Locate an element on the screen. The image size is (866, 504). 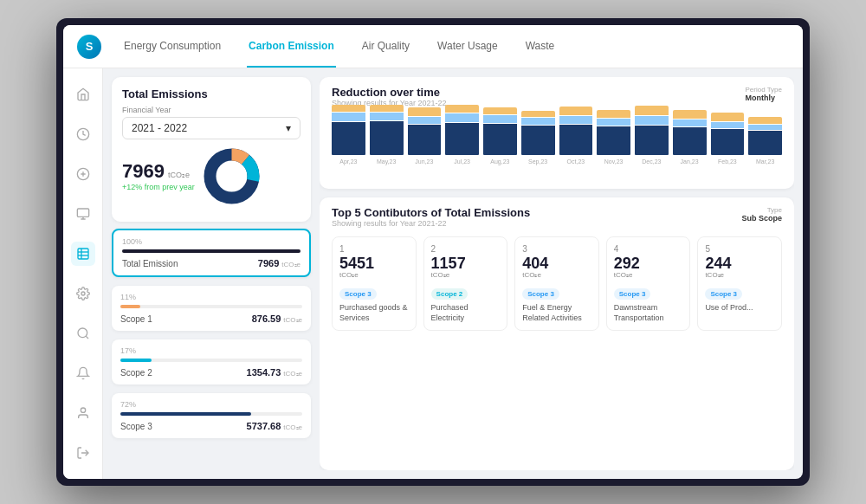
bar-group: May,23 is located at coordinates (386, 135).